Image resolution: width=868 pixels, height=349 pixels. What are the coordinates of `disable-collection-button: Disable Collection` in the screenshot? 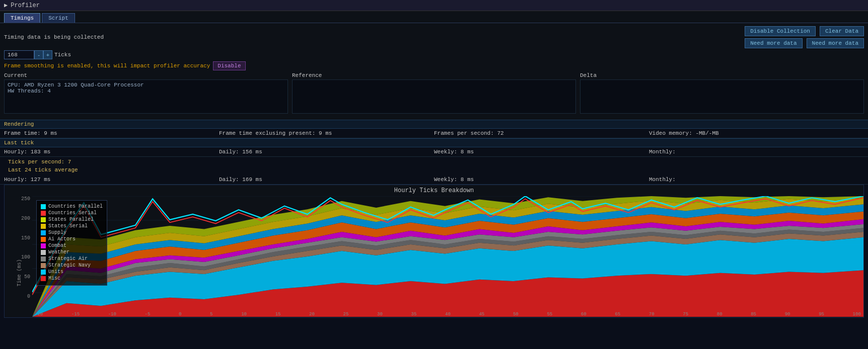 It's located at (780, 31).